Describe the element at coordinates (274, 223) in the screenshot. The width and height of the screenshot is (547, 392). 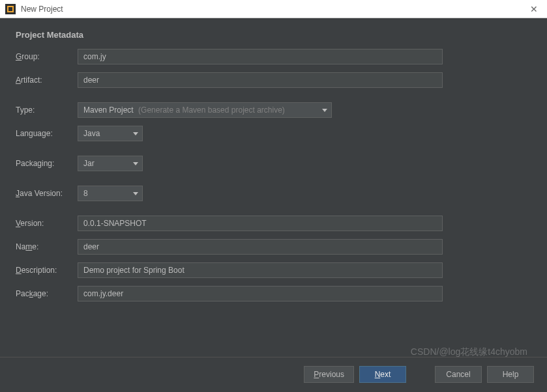
I see `row-version: Version:` at that location.